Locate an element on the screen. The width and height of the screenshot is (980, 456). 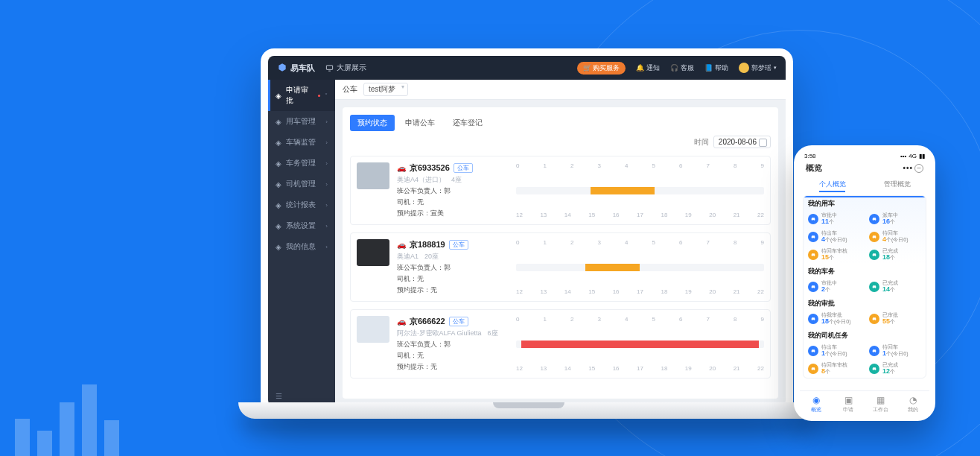
phone-page-title: 概览 is located at coordinates (814, 168).